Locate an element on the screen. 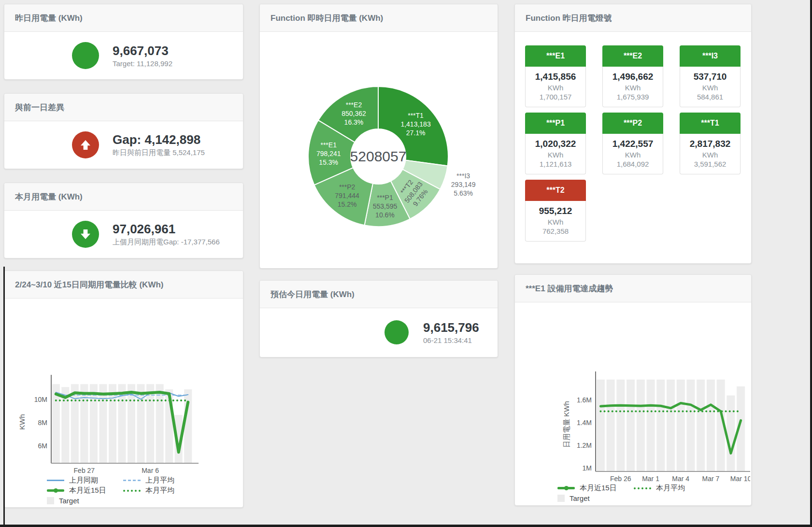 This screenshot has width=812, height=527. trend-chart-legend: 本月近15日本月平均Target is located at coordinates (633, 493).